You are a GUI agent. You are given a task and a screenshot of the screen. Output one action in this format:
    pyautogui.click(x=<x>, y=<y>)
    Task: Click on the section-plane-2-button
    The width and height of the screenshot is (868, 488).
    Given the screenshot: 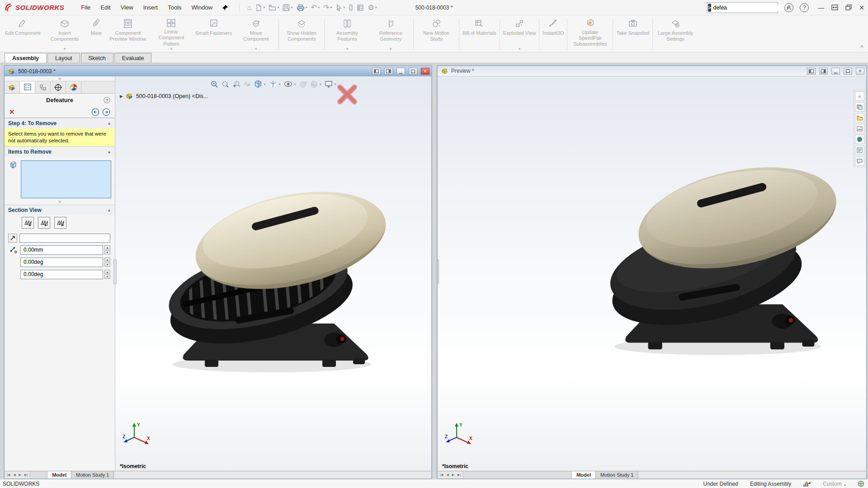 What is the action you would take?
    pyautogui.click(x=44, y=223)
    